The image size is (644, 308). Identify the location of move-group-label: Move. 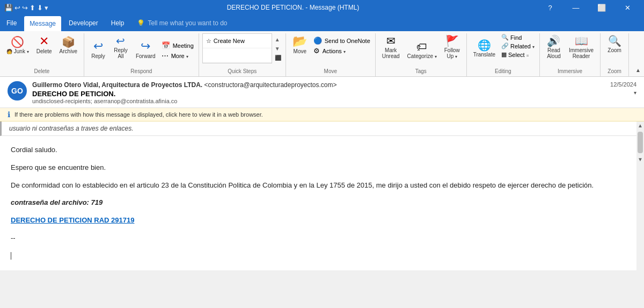
(331, 72).